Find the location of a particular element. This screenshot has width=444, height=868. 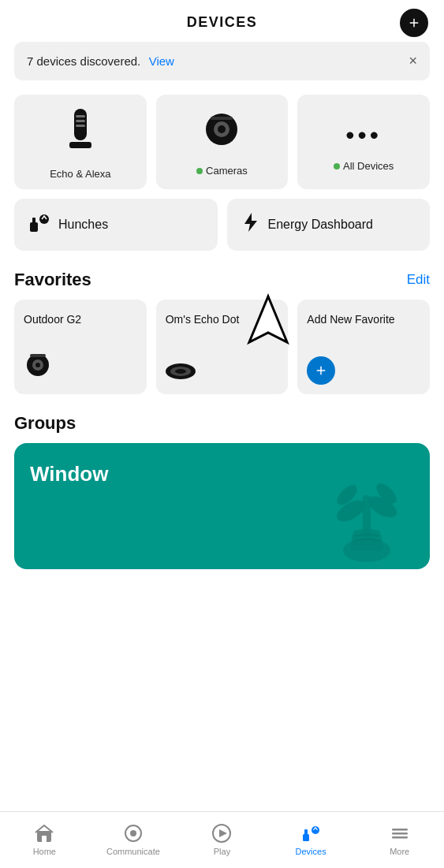

energy-dashboard-label: Energy Dashboard is located at coordinates (320, 225).